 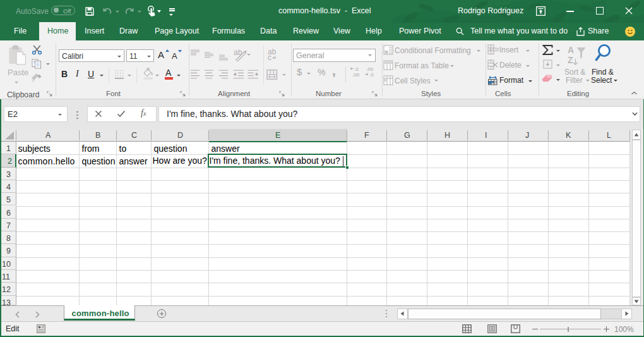 What do you see at coordinates (238, 52) in the screenshot?
I see `svg-text: ab` at bounding box center [238, 52].